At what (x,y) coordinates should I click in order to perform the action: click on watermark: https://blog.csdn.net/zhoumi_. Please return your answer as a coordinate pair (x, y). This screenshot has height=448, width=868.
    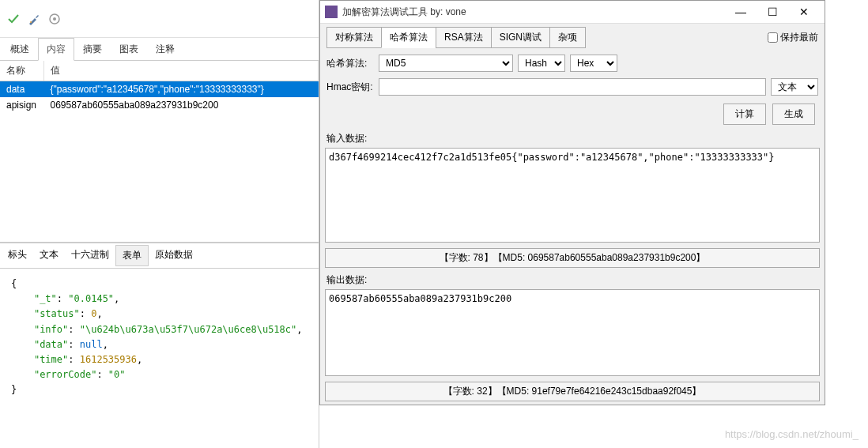
    Looking at the image, I should click on (792, 435).